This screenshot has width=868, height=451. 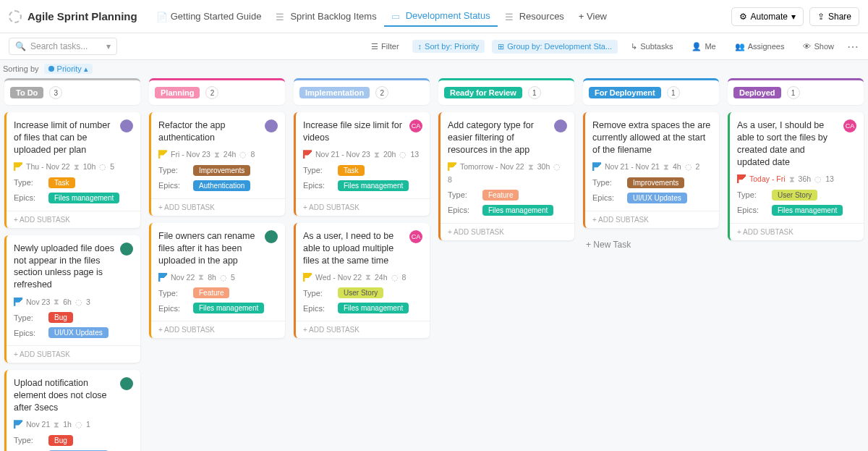 What do you see at coordinates (217, 164) in the screenshot?
I see `task-card: Refactor the app authentication Fri - No…` at bounding box center [217, 164].